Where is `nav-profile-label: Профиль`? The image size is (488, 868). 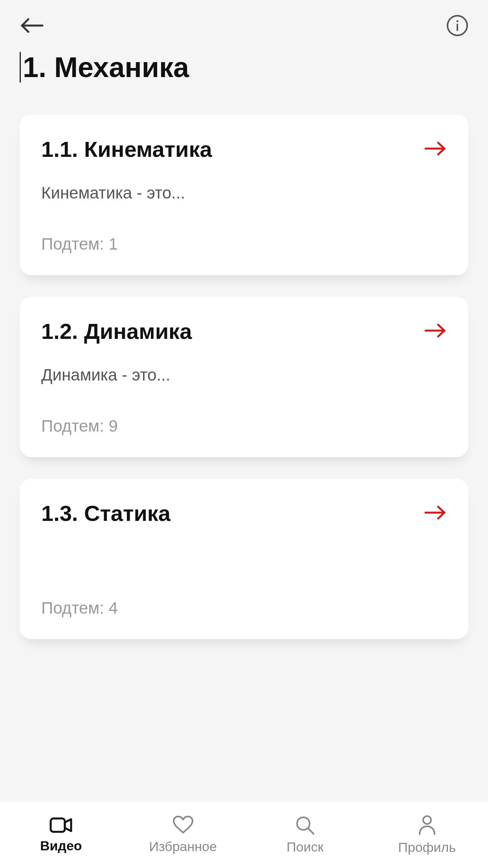 nav-profile-label: Профиль is located at coordinates (427, 848).